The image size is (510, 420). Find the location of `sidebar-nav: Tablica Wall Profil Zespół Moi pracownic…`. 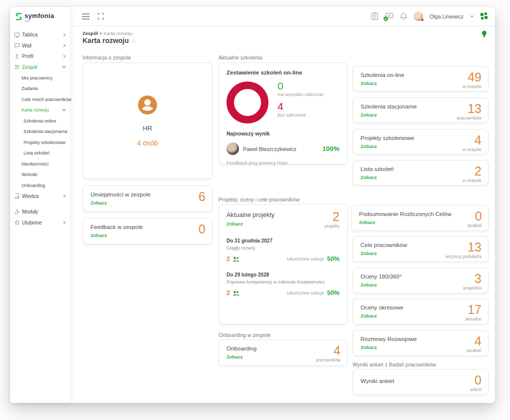

sidebar-nav: Tablica Wall Profil Zespół Moi pracownic… is located at coordinates (40, 129).